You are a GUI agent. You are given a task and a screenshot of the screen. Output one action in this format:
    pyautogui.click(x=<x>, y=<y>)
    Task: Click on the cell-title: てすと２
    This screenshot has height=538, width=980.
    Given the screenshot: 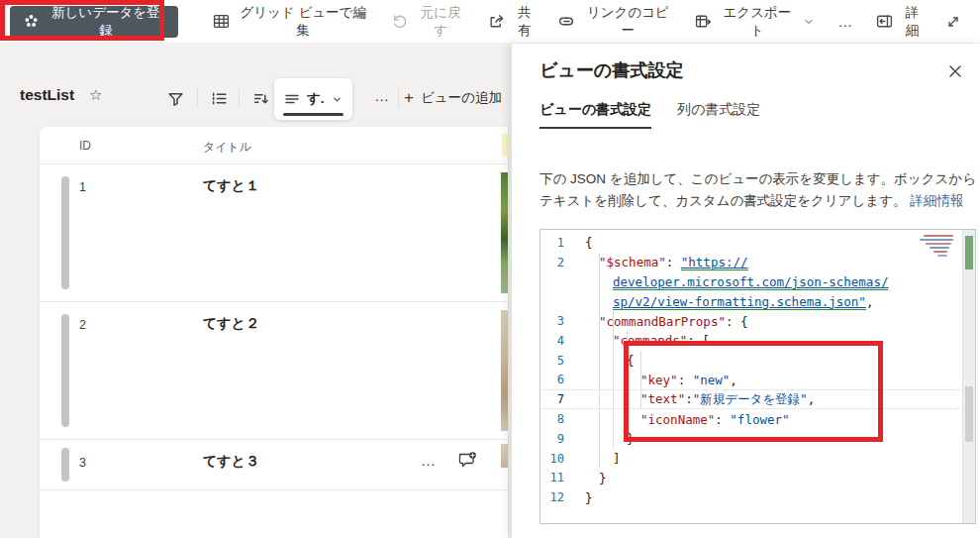 What is the action you would take?
    pyautogui.click(x=232, y=324)
    